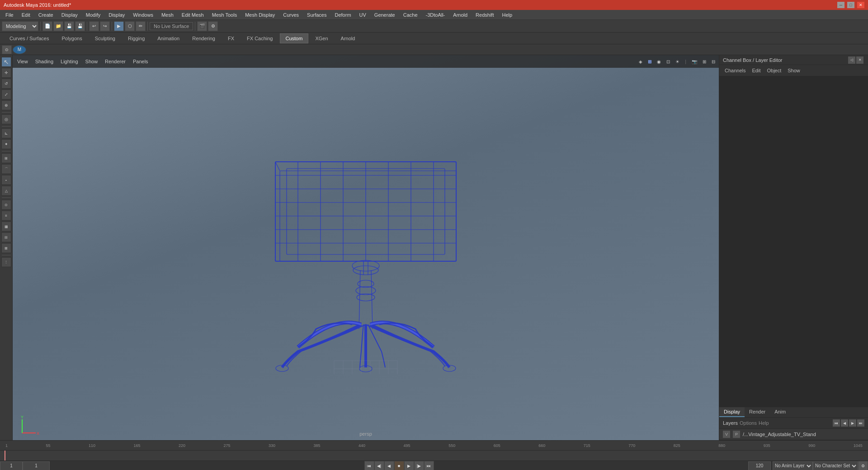 Image resolution: width=868 pixels, height=470 pixels. What do you see at coordinates (6, 262) in the screenshot?
I see `extra-btn-1: ⋮` at bounding box center [6, 262].